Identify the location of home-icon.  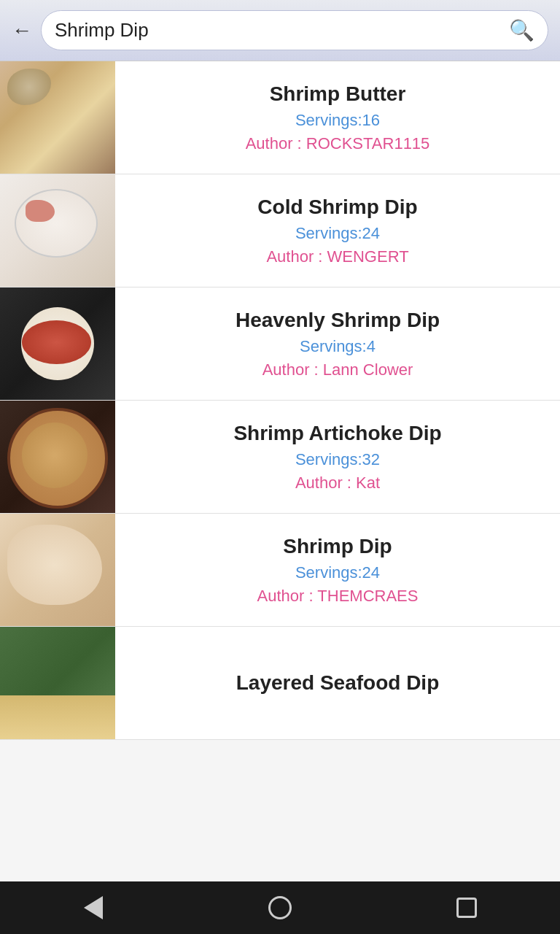
(280, 908).